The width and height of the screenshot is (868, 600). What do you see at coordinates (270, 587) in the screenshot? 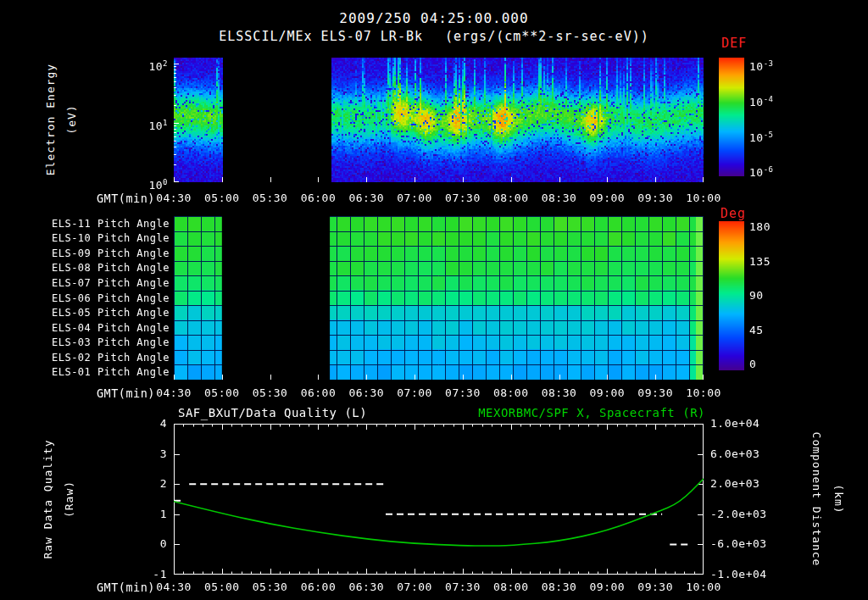
I see `time-tick-label: 05:30` at bounding box center [270, 587].